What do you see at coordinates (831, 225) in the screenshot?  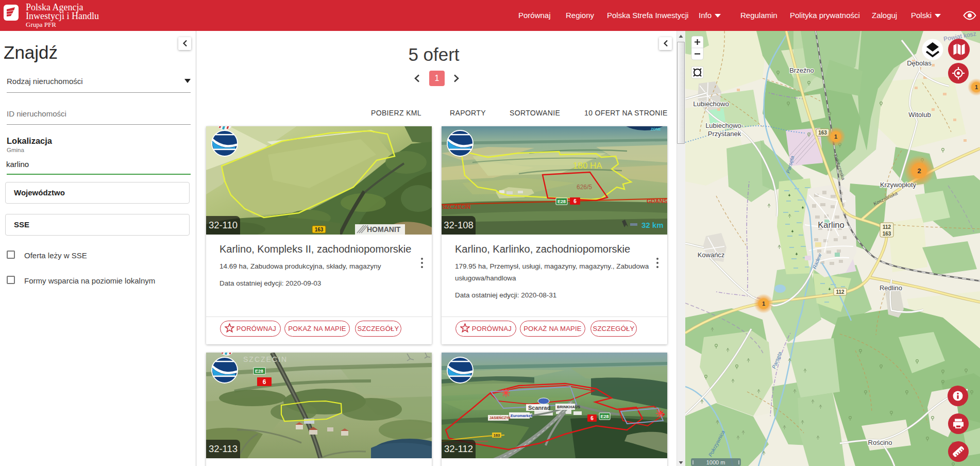 I see `svg-text: Karlino` at bounding box center [831, 225].